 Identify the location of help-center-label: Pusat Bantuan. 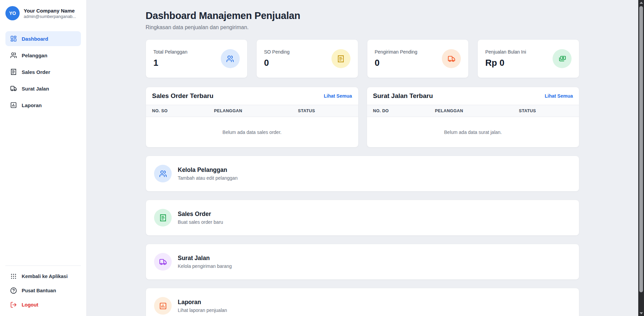
(39, 291).